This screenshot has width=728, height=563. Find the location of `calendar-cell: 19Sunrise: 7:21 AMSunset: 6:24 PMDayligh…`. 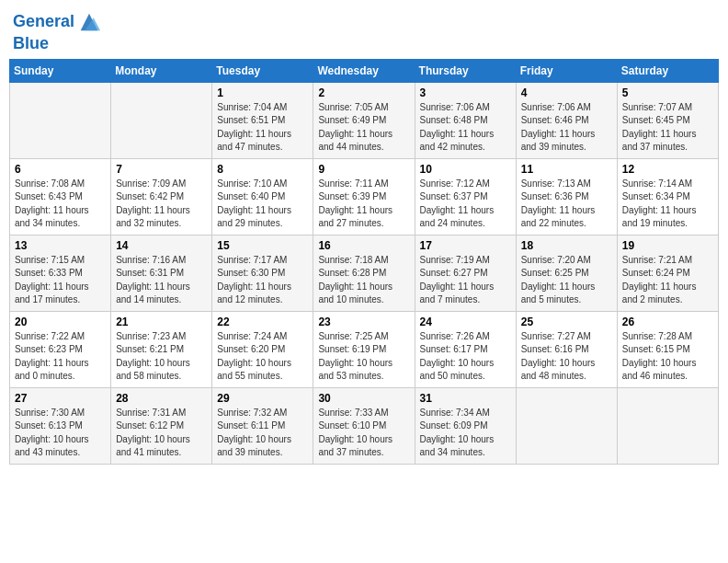

calendar-cell: 19Sunrise: 7:21 AMSunset: 6:24 PMDayligh… is located at coordinates (667, 272).